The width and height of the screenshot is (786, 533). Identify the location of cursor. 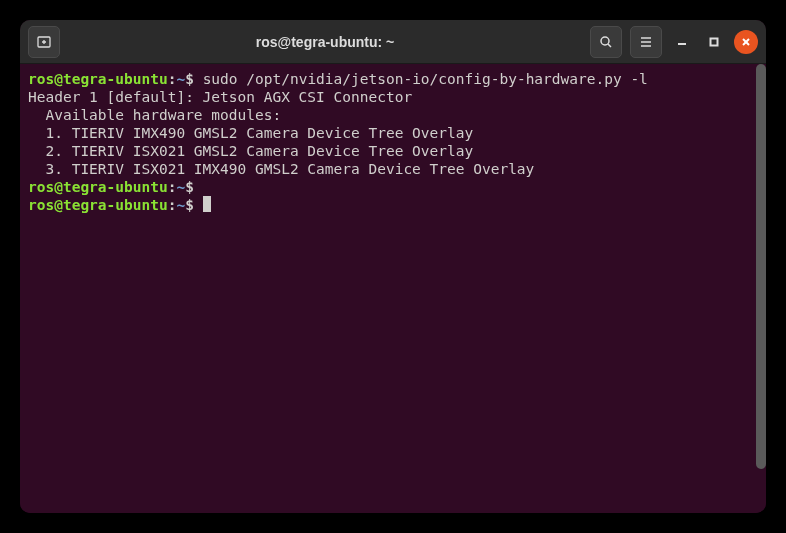
(207, 204).